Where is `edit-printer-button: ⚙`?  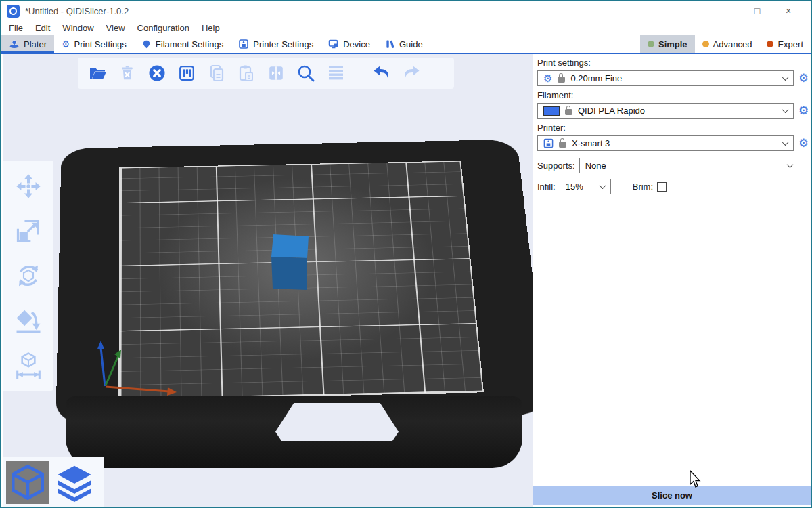 edit-printer-button: ⚙ is located at coordinates (804, 144).